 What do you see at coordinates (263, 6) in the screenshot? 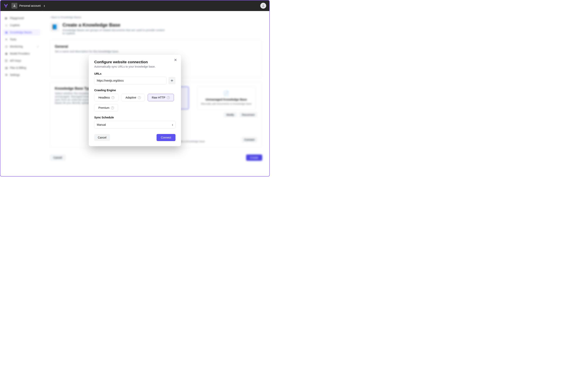
I see `user-avatar` at bounding box center [263, 6].